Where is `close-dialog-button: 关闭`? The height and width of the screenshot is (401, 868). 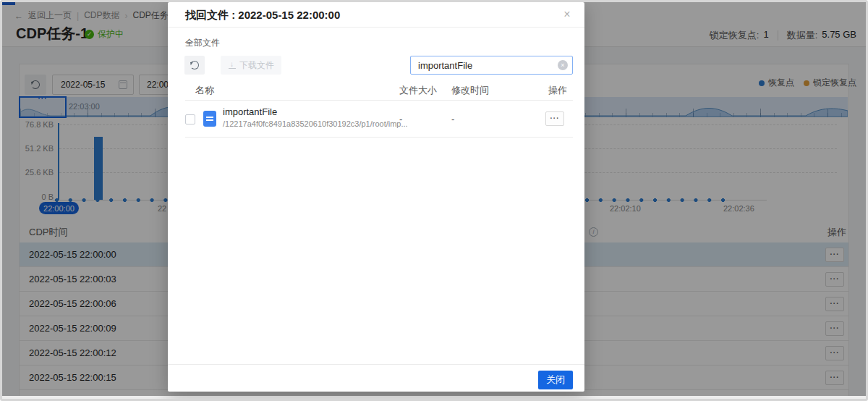 close-dialog-button: 关闭 is located at coordinates (556, 380).